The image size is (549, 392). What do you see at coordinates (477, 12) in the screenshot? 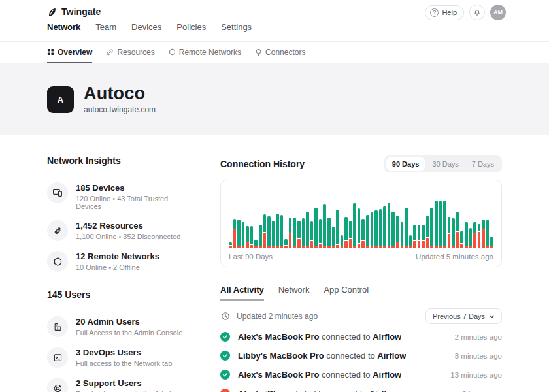
I see `notifications-button` at bounding box center [477, 12].